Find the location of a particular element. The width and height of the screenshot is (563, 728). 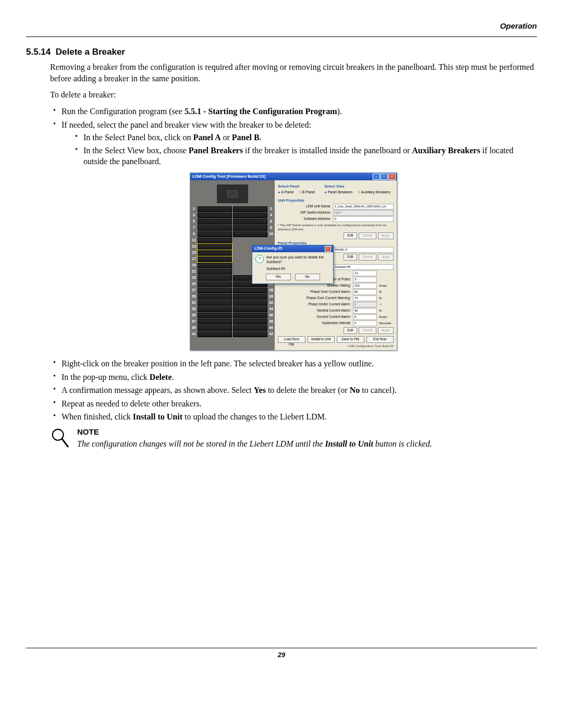

step-right-click: Right-click on the breaker position in t… is located at coordinates (293, 364).